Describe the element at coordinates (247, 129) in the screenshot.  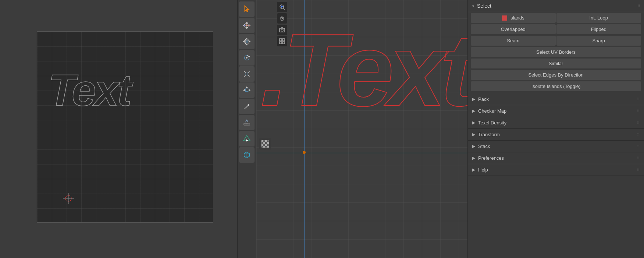
I see `left-toolbar` at that location.